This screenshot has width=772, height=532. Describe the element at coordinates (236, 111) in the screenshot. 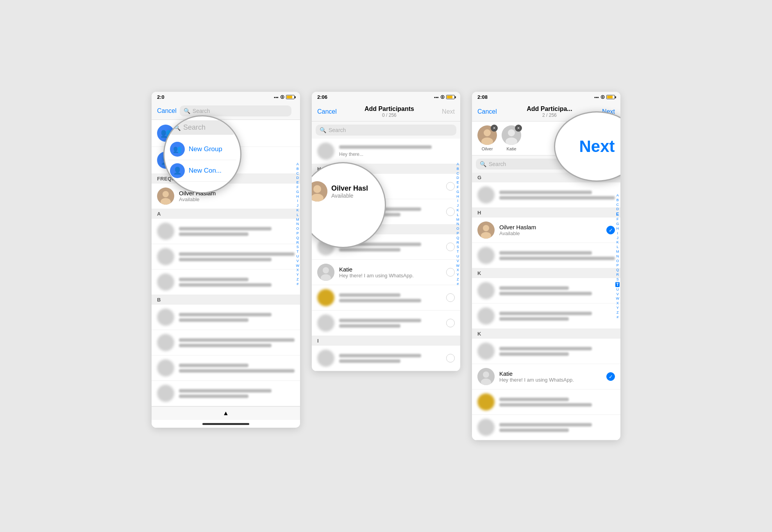

I see `search-bar-1: 🔍 Search` at that location.